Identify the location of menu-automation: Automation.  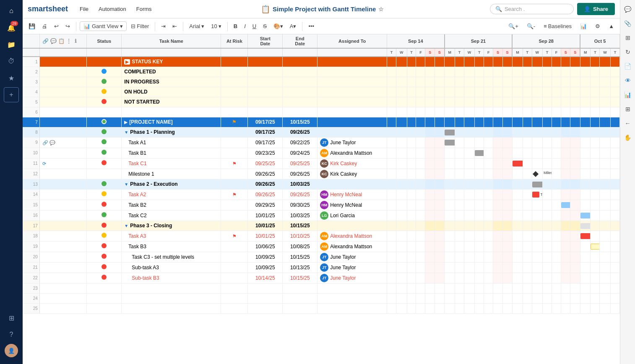
(112, 9).